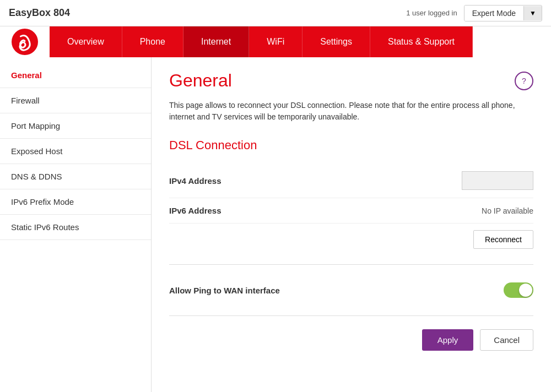  I want to click on help-icon: ?, so click(524, 81).